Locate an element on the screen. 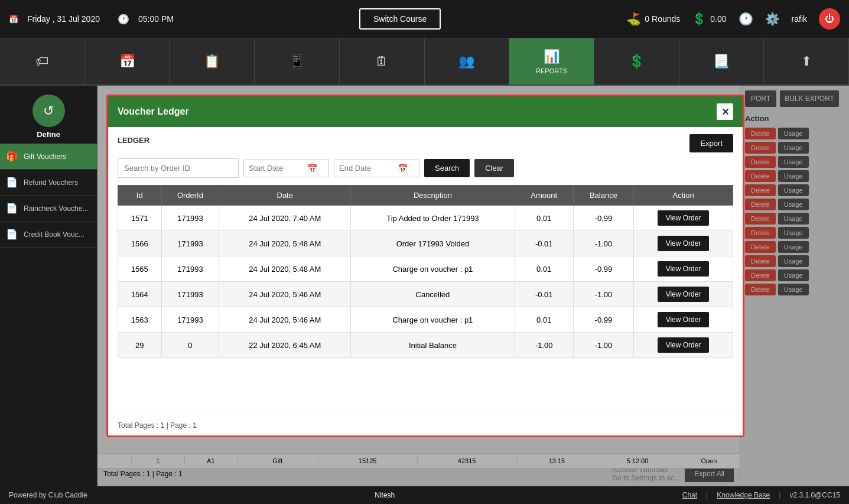 The image size is (849, 504). cell-date-3: 24 Jul 2020, 5:46 AM is located at coordinates (285, 294).